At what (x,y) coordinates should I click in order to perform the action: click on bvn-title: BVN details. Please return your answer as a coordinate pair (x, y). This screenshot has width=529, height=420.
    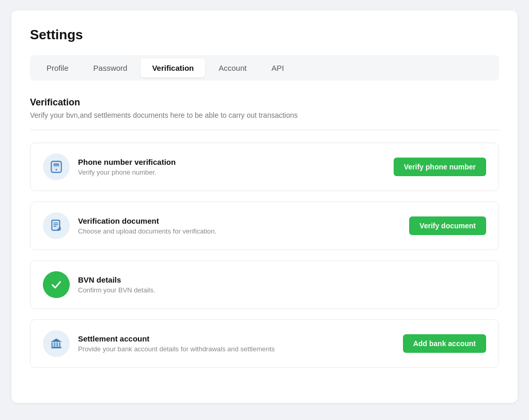
    Looking at the image, I should click on (282, 280).